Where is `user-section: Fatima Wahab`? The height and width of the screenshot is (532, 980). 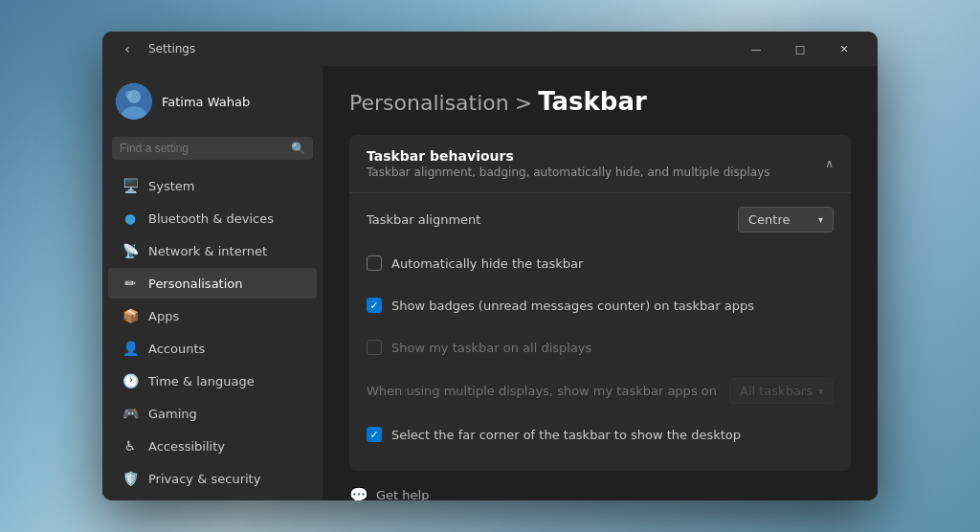 user-section: Fatima Wahab is located at coordinates (212, 104).